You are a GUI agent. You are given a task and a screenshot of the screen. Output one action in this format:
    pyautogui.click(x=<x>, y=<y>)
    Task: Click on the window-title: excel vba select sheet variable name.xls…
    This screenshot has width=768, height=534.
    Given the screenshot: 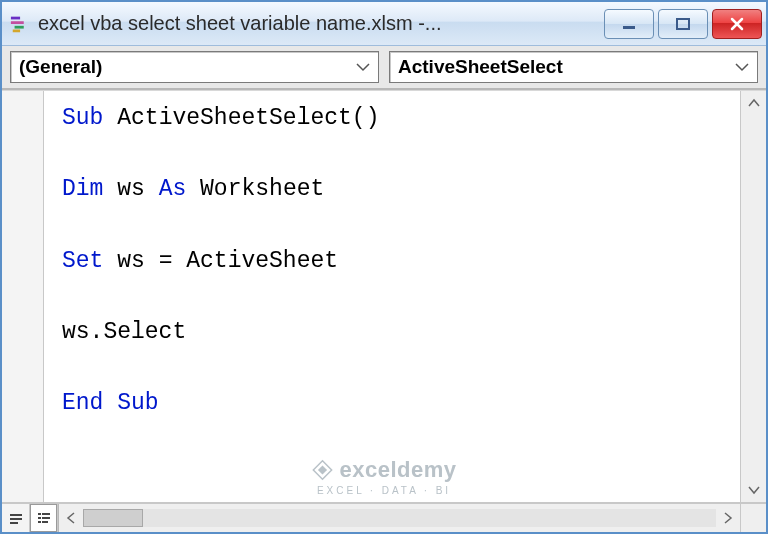 What is the action you would take?
    pyautogui.click(x=321, y=24)
    